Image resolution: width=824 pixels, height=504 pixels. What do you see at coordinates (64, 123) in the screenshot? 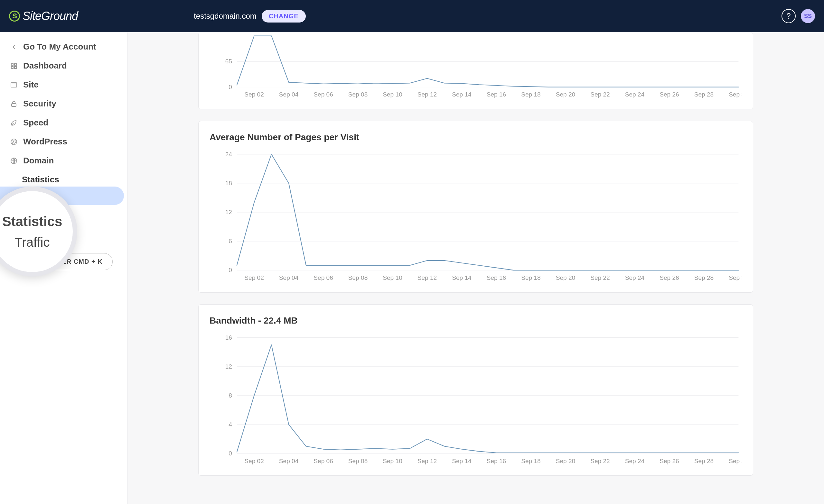
I see `sidebar-item-speed: Speed` at bounding box center [64, 123].